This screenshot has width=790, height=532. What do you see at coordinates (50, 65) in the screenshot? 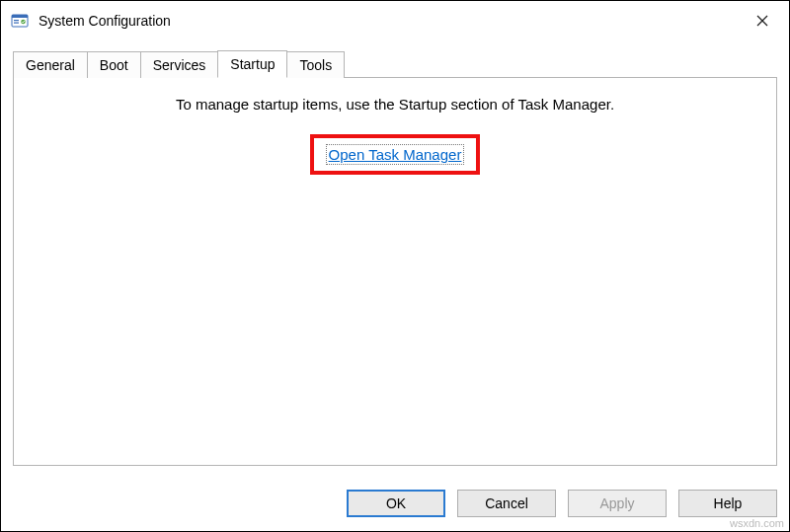
I see `tab-general: General` at bounding box center [50, 65].